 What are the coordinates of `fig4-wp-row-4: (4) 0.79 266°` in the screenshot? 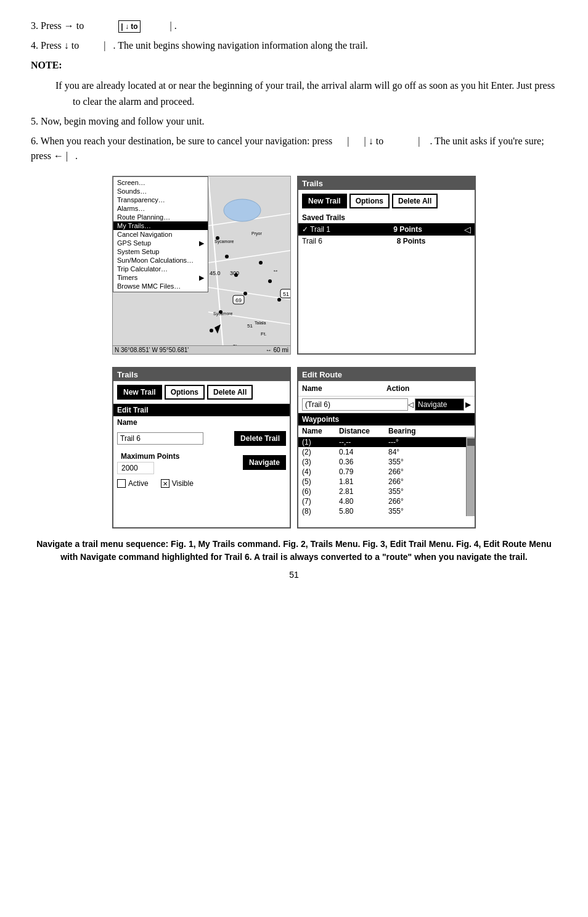 It's located at (382, 472).